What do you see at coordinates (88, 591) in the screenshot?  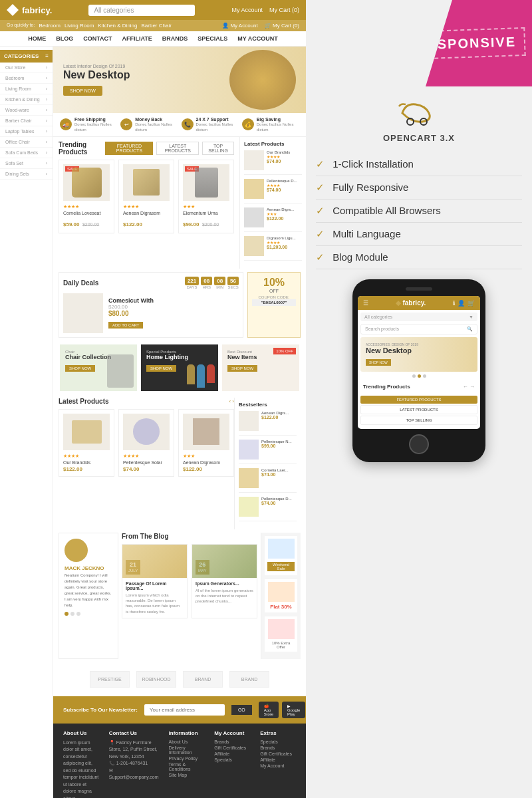 I see `testimonial-text: Neatium Compony! I will definitely visit…` at bounding box center [88, 591].